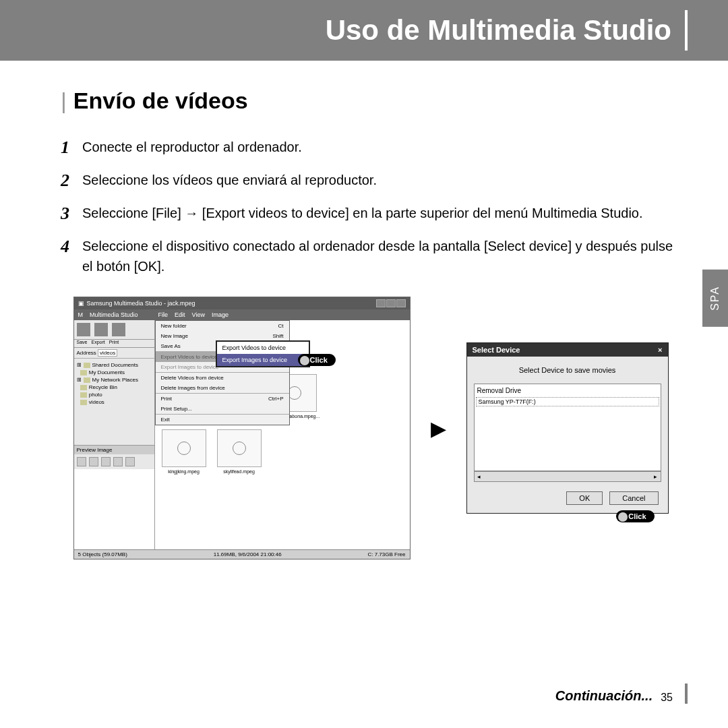  I want to click on status-center: 11.69MB, 9/6/2004 21:00:46, so click(248, 554).